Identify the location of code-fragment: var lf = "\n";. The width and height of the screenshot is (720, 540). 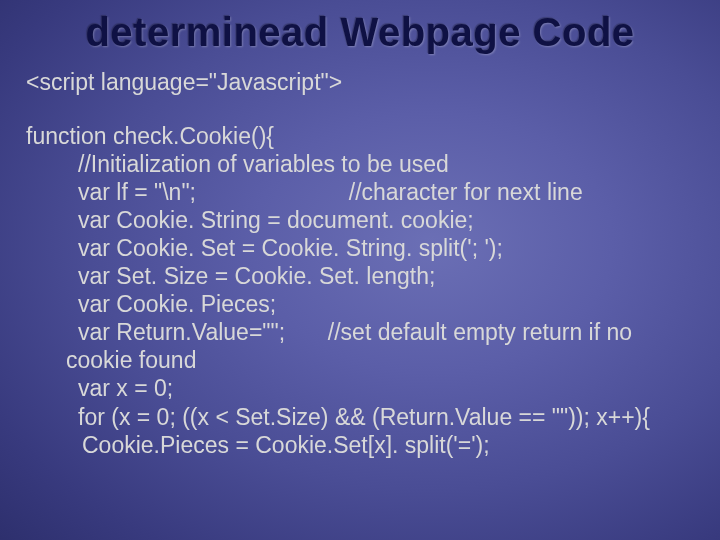
(137, 192).